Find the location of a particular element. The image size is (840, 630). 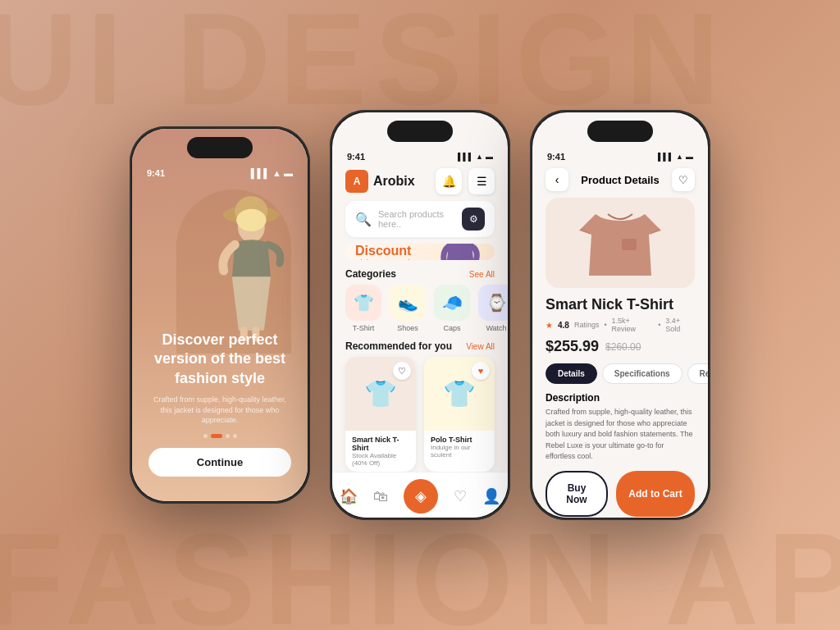

wishlist-btn-1: ♡ is located at coordinates (402, 371).